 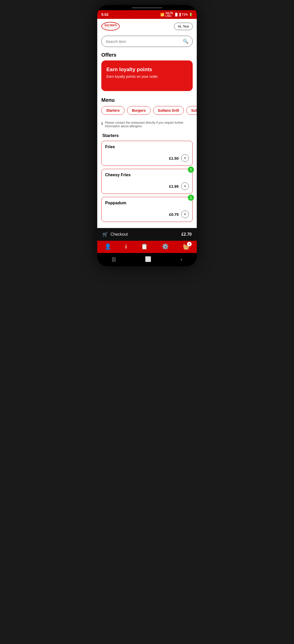 I want to click on bottom-nav: 👤 i 📋 ⚙️ 2 🧺, so click(x=147, y=247).